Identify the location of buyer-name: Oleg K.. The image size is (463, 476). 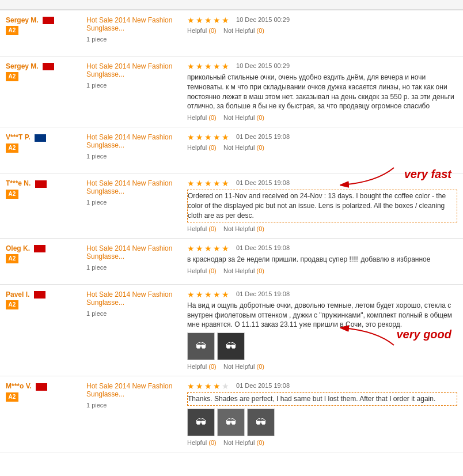
(18, 248).